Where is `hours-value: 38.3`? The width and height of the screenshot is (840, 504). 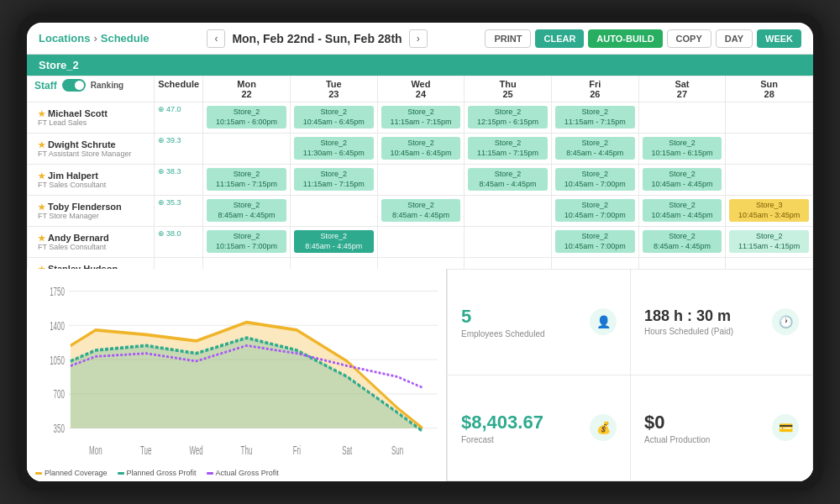
hours-value: 38.3 is located at coordinates (174, 171).